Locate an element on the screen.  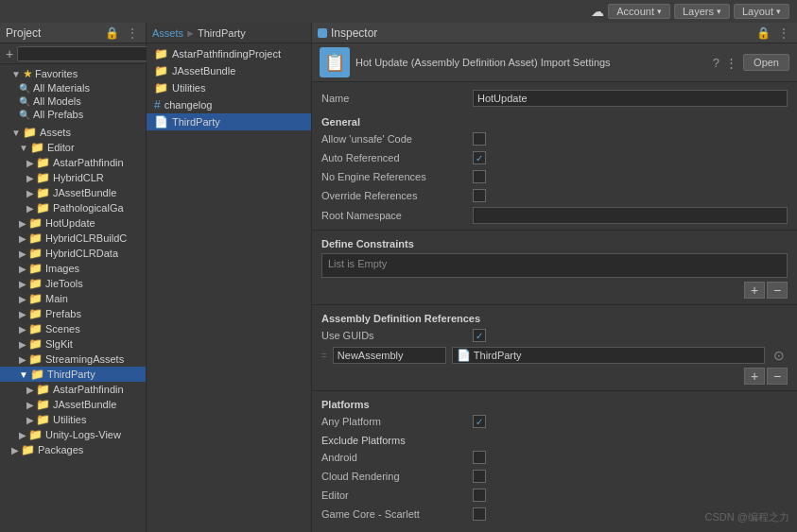
unsafe-code-row: Allow 'unsafe' Code is located at coordinates (554, 139).